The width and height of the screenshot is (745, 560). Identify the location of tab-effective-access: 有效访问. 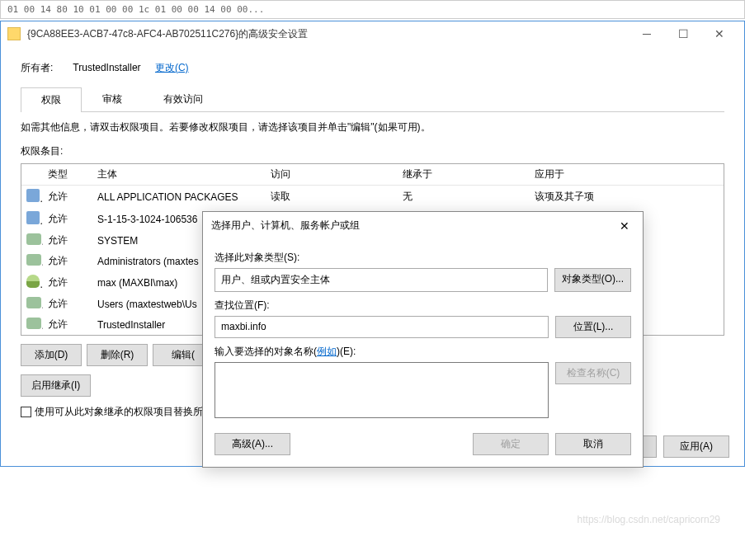
(183, 99).